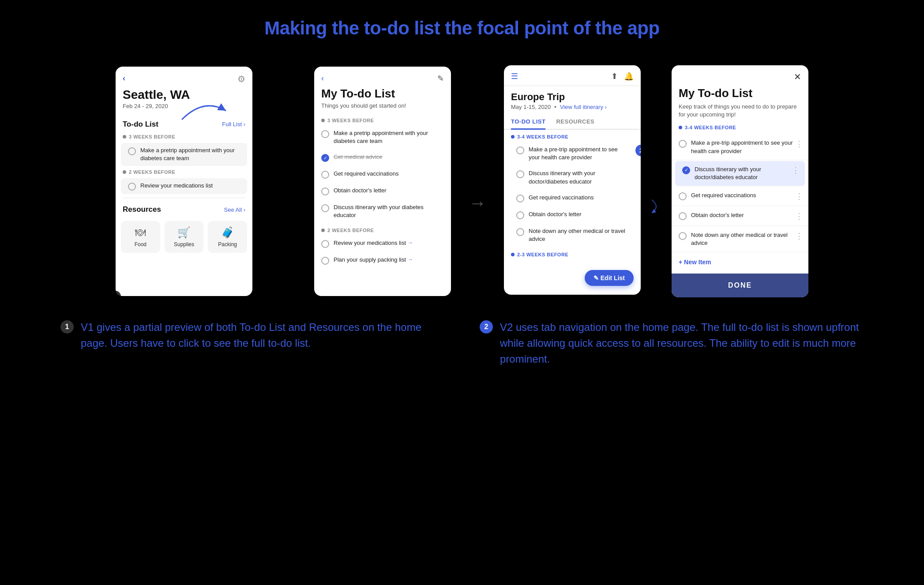 The height and width of the screenshot is (585, 924). What do you see at coordinates (241, 79) in the screenshot?
I see `s1-gear-icon: ⚙` at bounding box center [241, 79].